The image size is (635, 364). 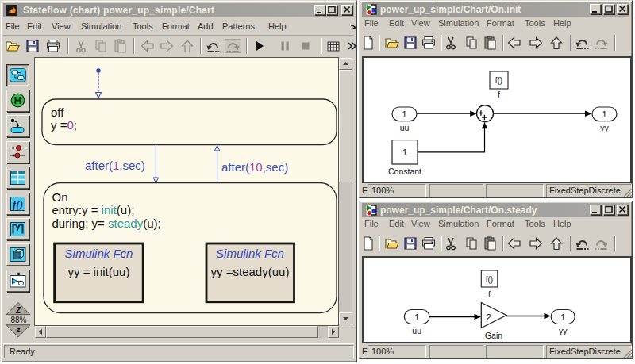 What do you see at coordinates (106, 224) in the screenshot?
I see `svg-text: during: y= steady(u);` at bounding box center [106, 224].